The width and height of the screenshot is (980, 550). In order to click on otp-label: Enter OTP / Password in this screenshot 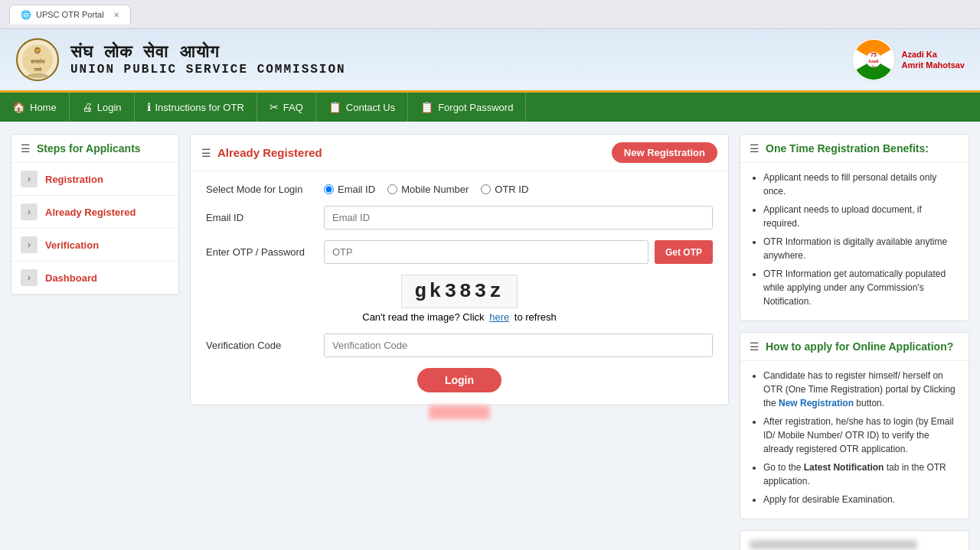, I will do `click(260, 252)`.